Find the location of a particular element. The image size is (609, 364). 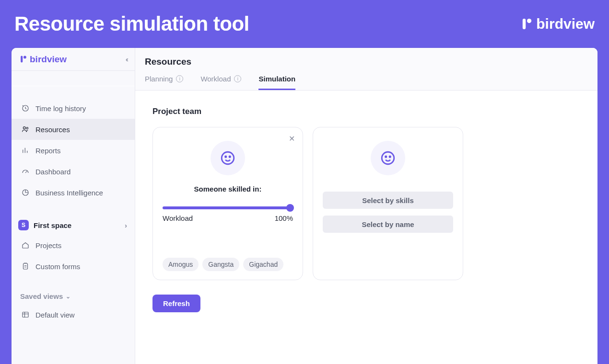

chevron-down-icon: ⌄ is located at coordinates (68, 296).